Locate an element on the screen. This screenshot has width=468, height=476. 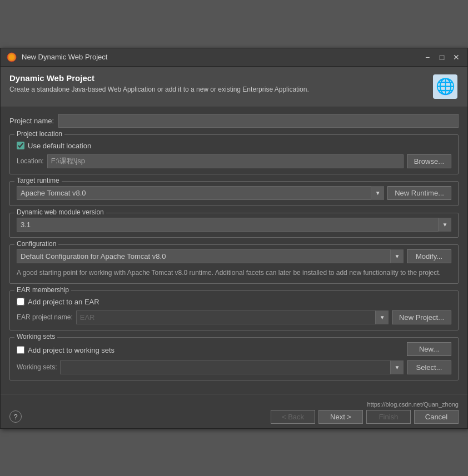
help-button: ? is located at coordinates (16, 417).